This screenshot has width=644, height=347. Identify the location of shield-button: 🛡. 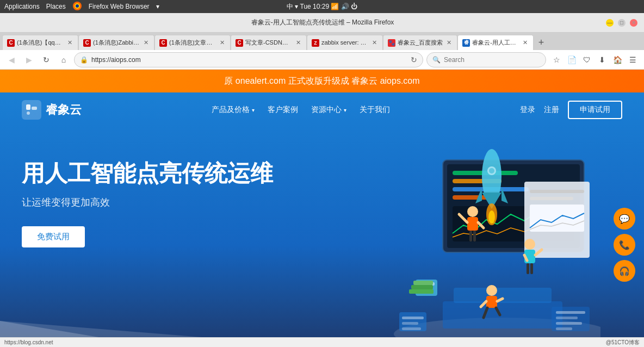
(587, 60).